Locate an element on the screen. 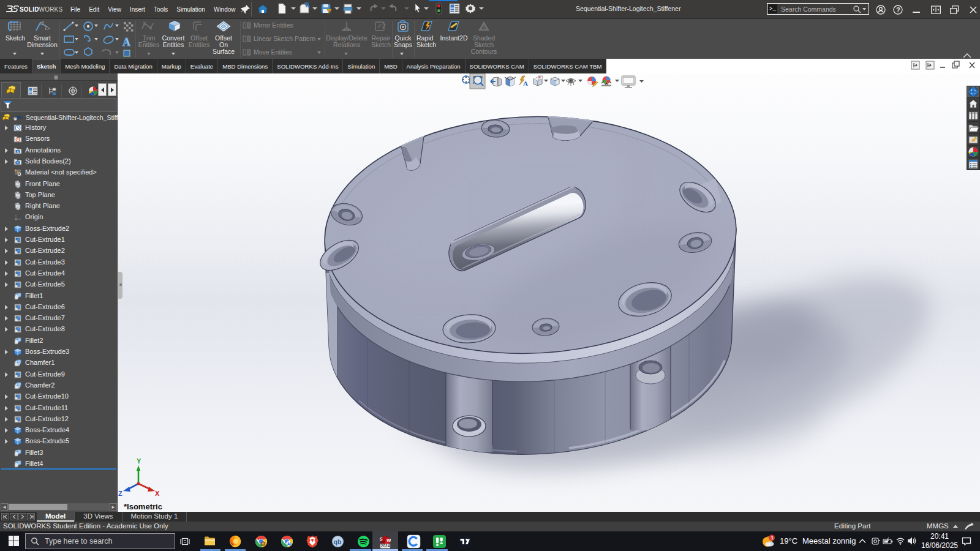 The image size is (980, 551). svg-text: Y is located at coordinates (139, 461).